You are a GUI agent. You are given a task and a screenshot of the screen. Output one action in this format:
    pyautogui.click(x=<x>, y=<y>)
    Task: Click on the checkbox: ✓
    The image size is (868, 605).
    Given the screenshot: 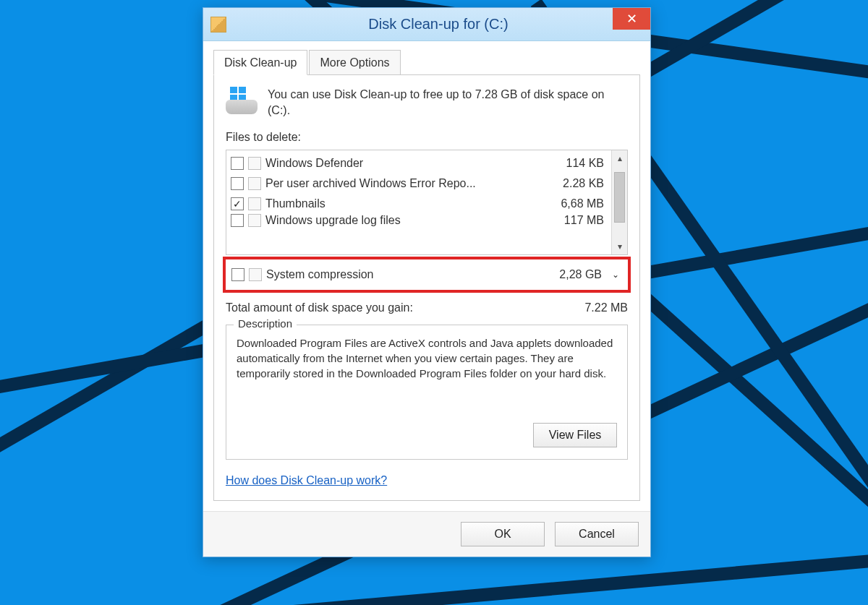 What is the action you would take?
    pyautogui.click(x=237, y=204)
    